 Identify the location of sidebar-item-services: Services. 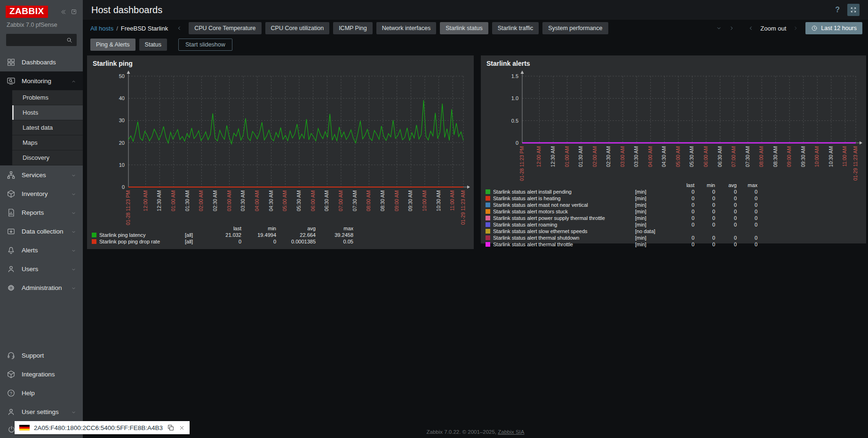
(41, 175).